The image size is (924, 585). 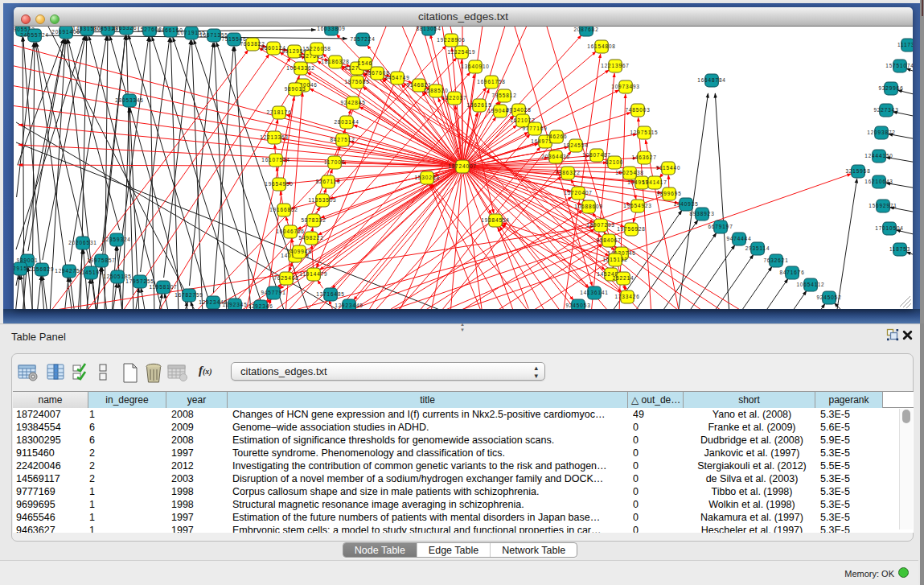 What do you see at coordinates (23, 269) in the screenshot?
I see `svg-text: 929157` at bounding box center [23, 269].